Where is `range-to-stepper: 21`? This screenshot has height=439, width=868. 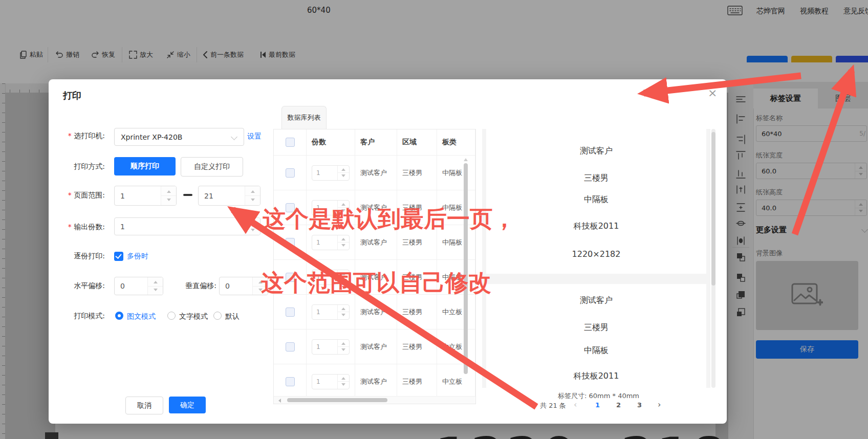
range-to-stepper: 21 is located at coordinates (229, 195).